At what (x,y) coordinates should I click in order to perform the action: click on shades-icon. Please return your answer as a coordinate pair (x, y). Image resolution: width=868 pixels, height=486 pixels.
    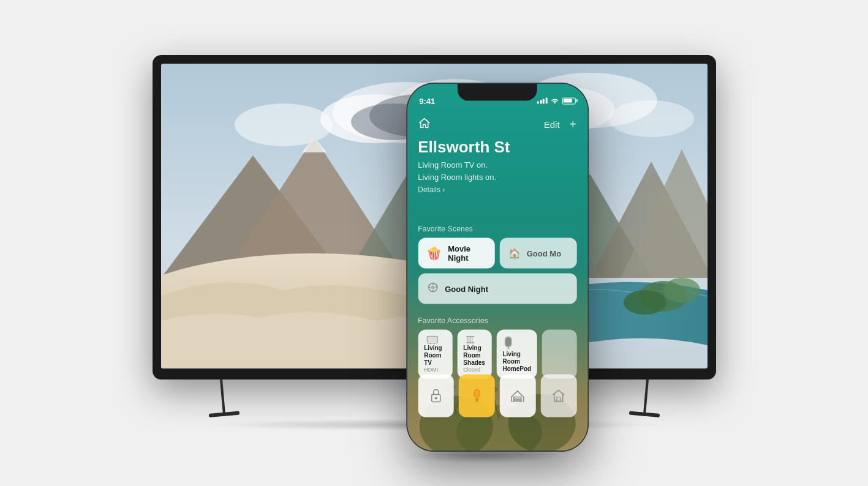
    Looking at the image, I should click on (470, 340).